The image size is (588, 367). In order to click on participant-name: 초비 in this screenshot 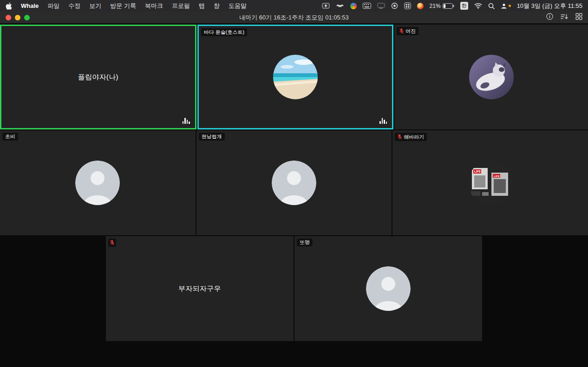, I will do `click(10, 136)`.